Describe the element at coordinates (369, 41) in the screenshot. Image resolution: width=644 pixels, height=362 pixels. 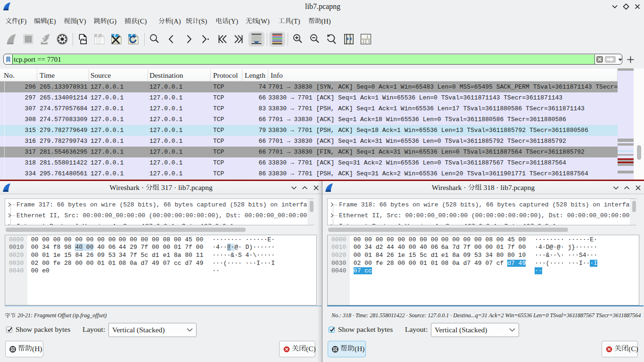
I see `svg-text: 3` at that location.